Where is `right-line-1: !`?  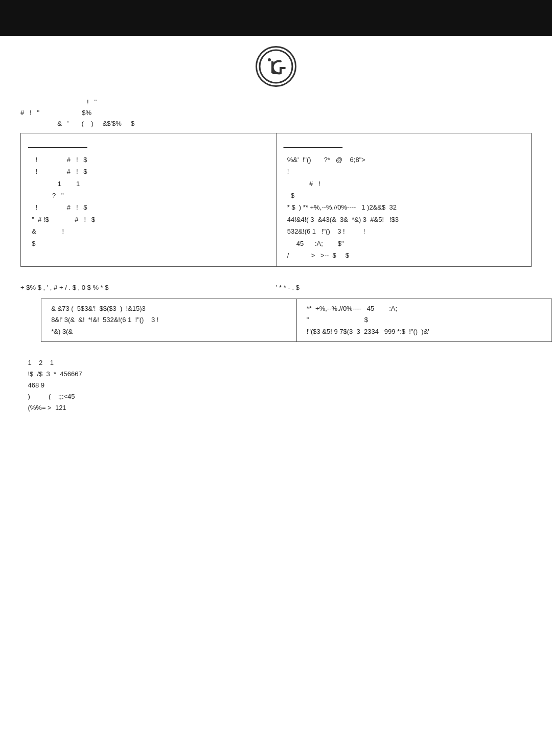 right-line-1: ! is located at coordinates (404, 172).